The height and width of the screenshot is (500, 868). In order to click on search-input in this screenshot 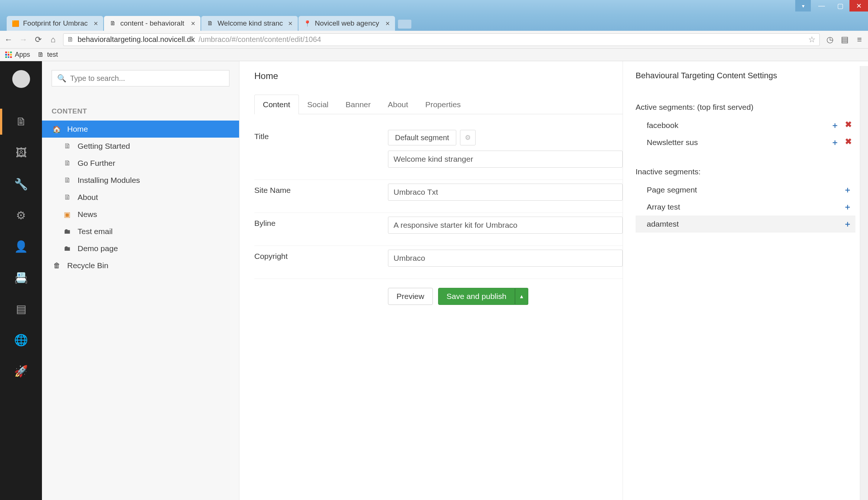, I will do `click(147, 79)`.